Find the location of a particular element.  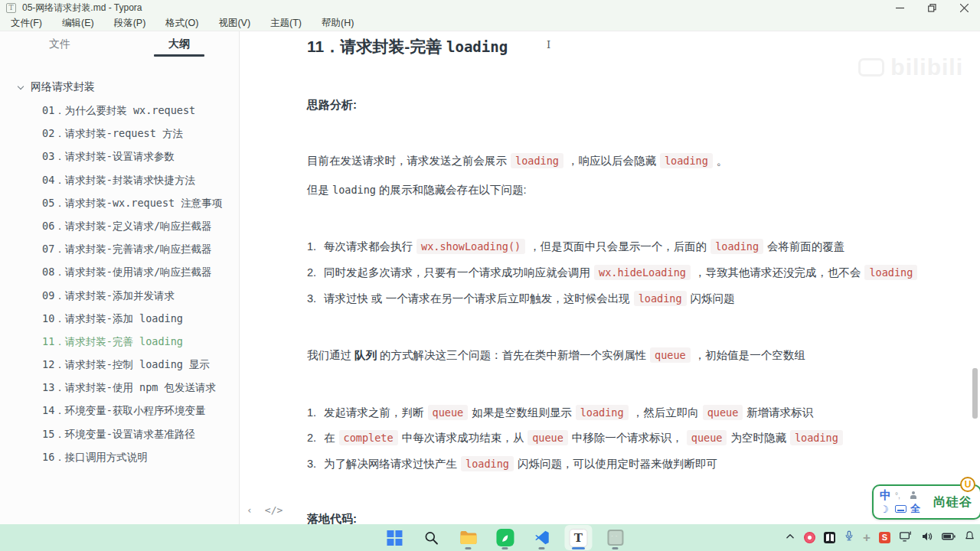

menu-item: 视图(V) is located at coordinates (234, 23).